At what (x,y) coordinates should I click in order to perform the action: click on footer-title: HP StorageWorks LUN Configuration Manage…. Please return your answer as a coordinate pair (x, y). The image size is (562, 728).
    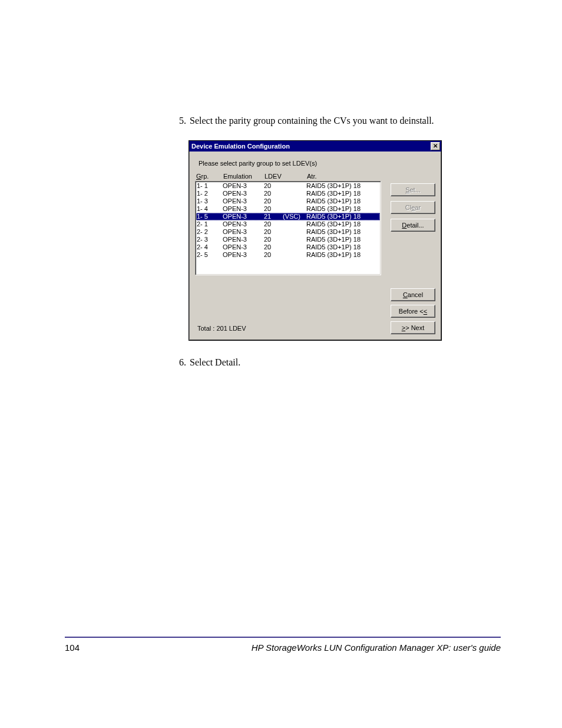
    Looking at the image, I should click on (376, 647).